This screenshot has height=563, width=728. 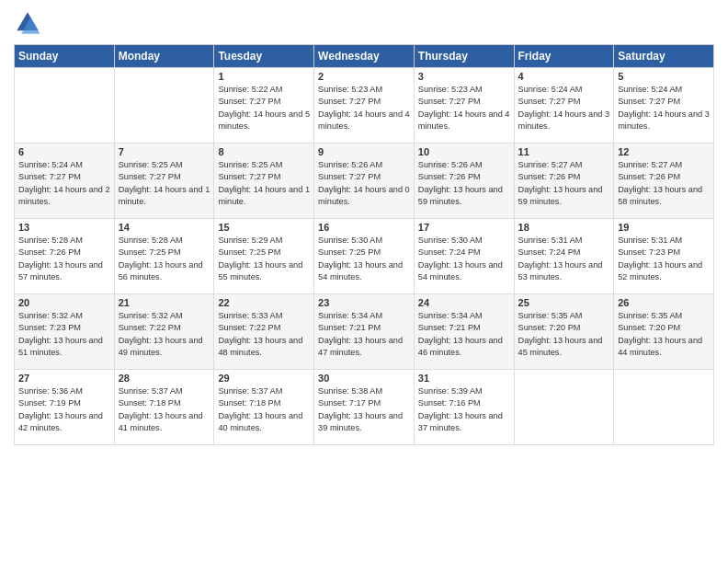 What do you see at coordinates (364, 106) in the screenshot?
I see `calendar-cell: 2Sunrise: 5:23 AM Sunset: 7:27 PM Daylig…` at bounding box center [364, 106].